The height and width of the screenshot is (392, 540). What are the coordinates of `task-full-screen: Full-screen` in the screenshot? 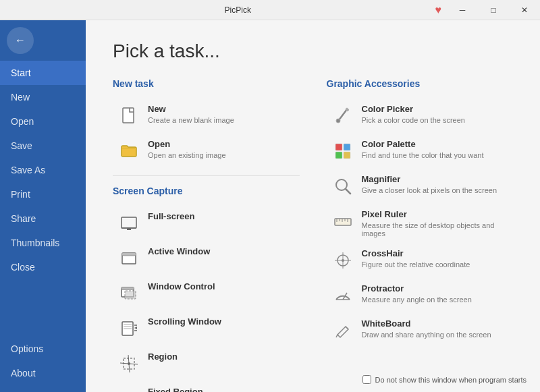 It's located at (207, 223).